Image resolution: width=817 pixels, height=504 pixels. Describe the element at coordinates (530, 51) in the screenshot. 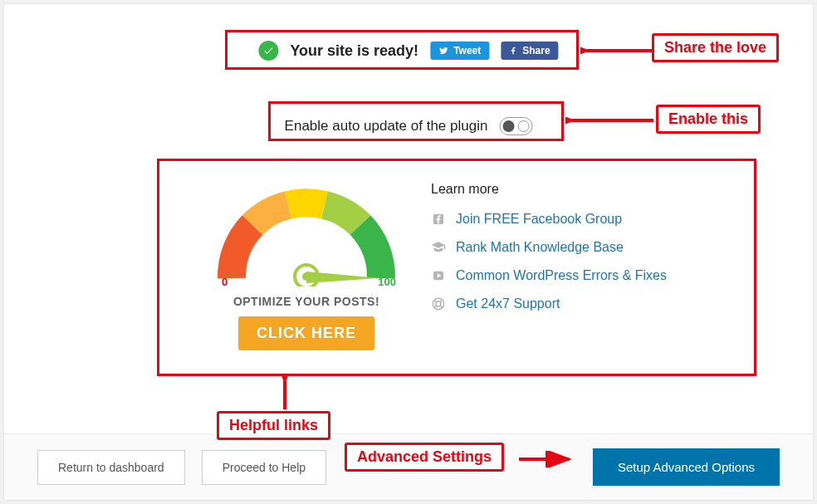

I see `fb-share-button: Share` at that location.